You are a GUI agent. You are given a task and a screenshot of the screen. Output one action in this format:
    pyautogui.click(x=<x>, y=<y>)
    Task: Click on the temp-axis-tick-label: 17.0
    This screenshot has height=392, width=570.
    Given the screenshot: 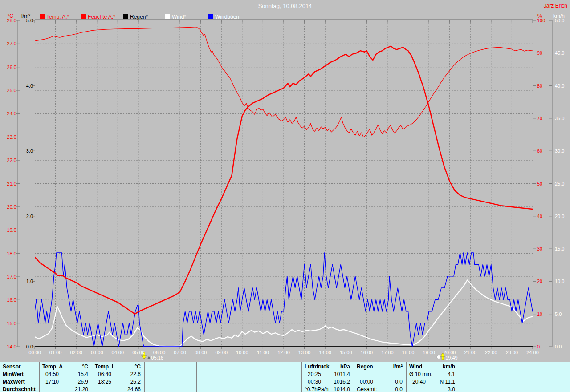 What is the action you would take?
    pyautogui.click(x=8, y=277)
    